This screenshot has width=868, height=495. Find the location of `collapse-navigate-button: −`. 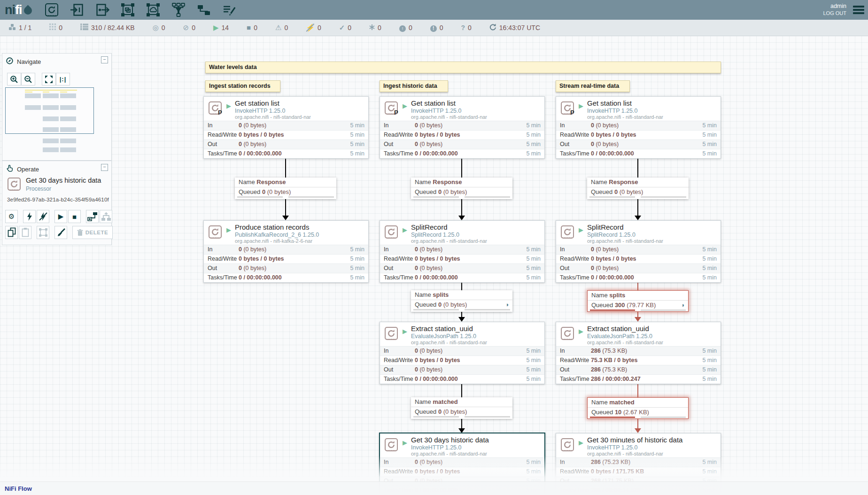

collapse-navigate-button: − is located at coordinates (104, 60).